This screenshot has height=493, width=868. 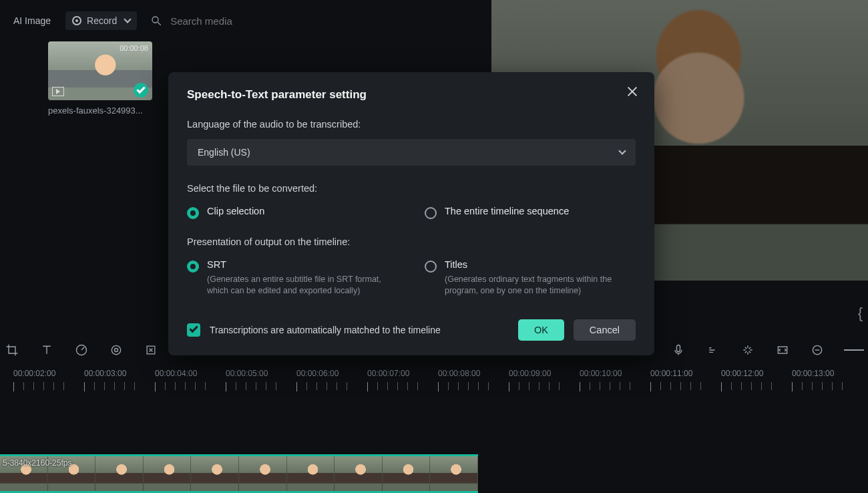 What do you see at coordinates (134, 48) in the screenshot?
I see `thumb-timecode: 00:00:08` at bounding box center [134, 48].